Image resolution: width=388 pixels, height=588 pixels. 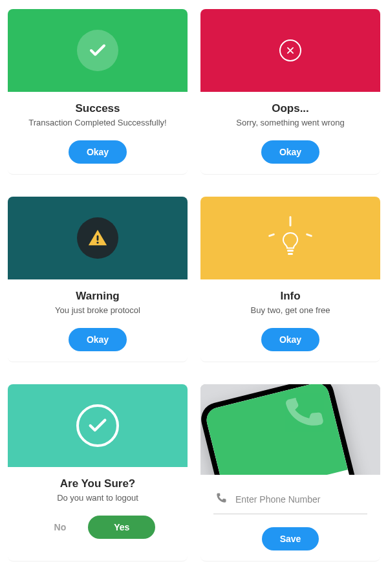 I want to click on phone-input-header: Your Number Enter your phone number to c…, so click(x=290, y=430).